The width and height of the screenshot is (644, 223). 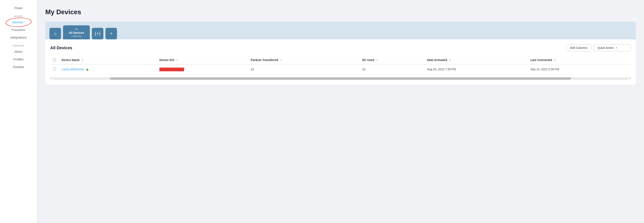 I want to click on plus-icon: +, so click(x=112, y=34).